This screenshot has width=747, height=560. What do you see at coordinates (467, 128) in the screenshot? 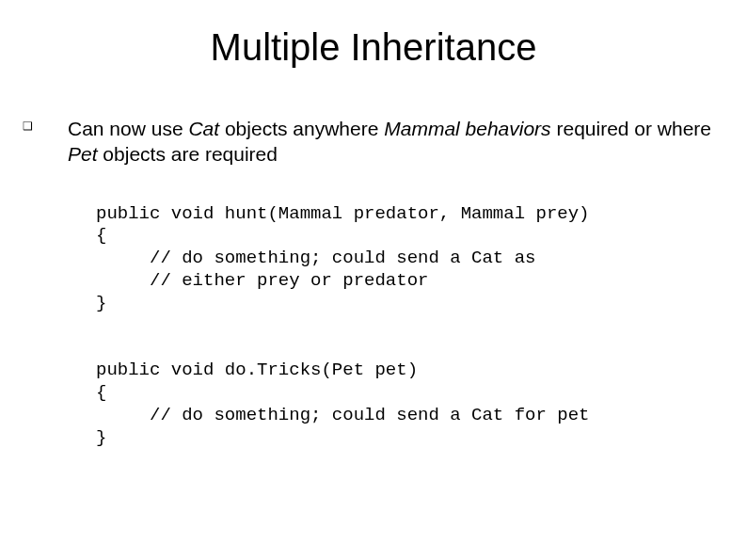
I see `italic-mammal: Mammal behaviors` at bounding box center [467, 128].